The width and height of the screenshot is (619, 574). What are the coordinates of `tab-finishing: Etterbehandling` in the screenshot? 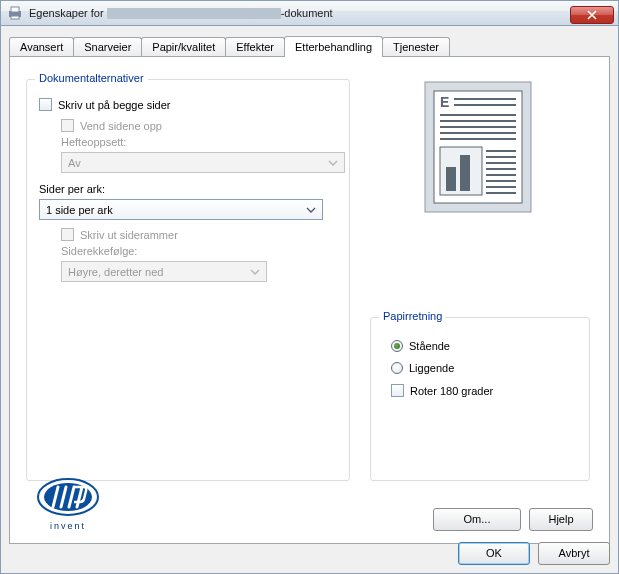 It's located at (334, 46).